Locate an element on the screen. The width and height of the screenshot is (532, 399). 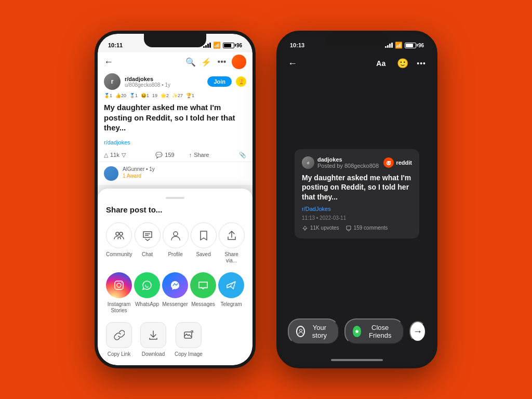
card-sub-avatar: d is located at coordinates (308, 163).